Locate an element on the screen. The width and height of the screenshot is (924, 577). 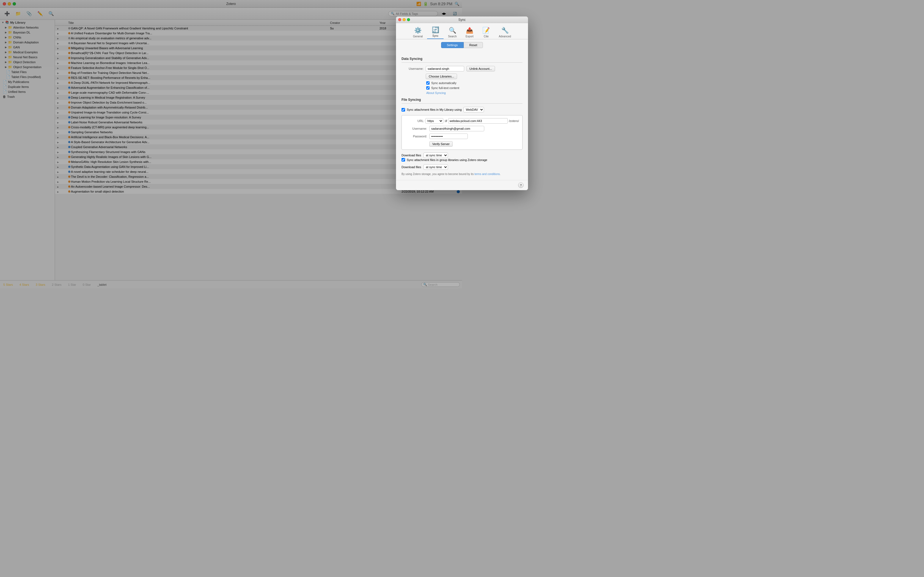
dialog-min-button is located at coordinates (404, 20).